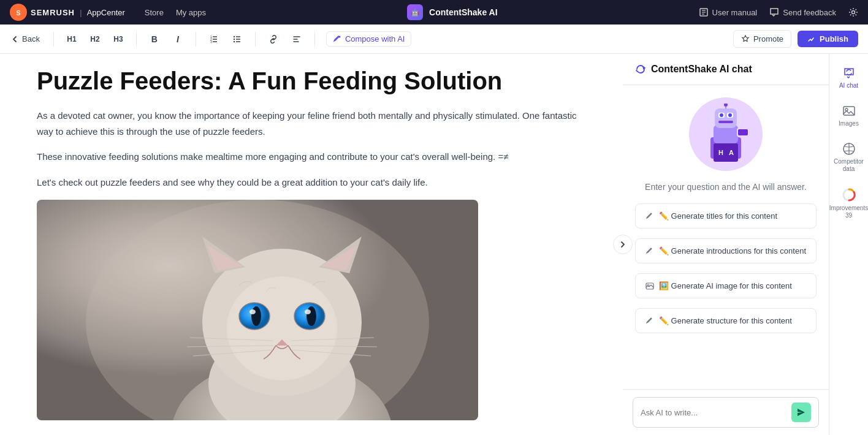  I want to click on svg-text: H, so click(721, 153).